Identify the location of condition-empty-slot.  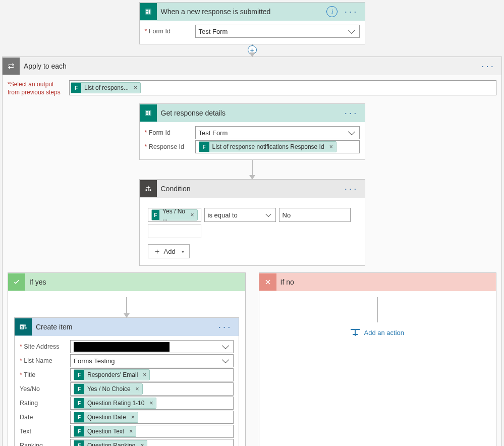
(175, 231).